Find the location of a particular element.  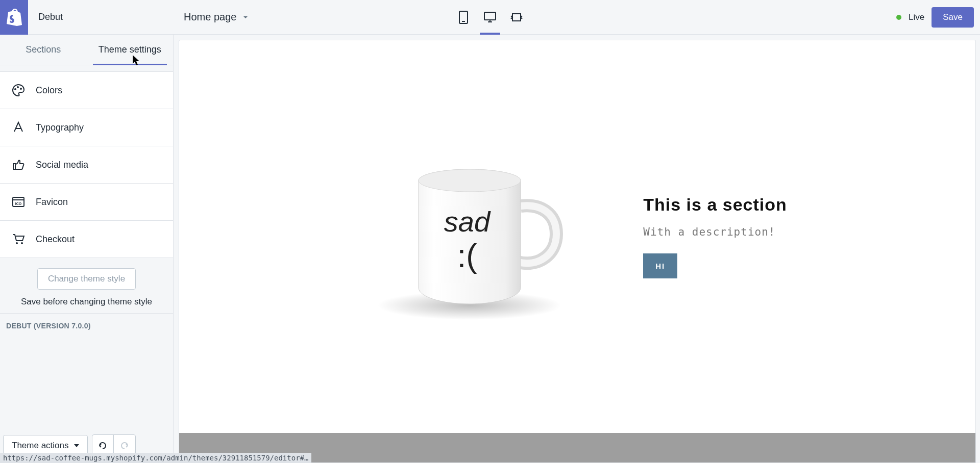

mobile-view-button is located at coordinates (463, 17).